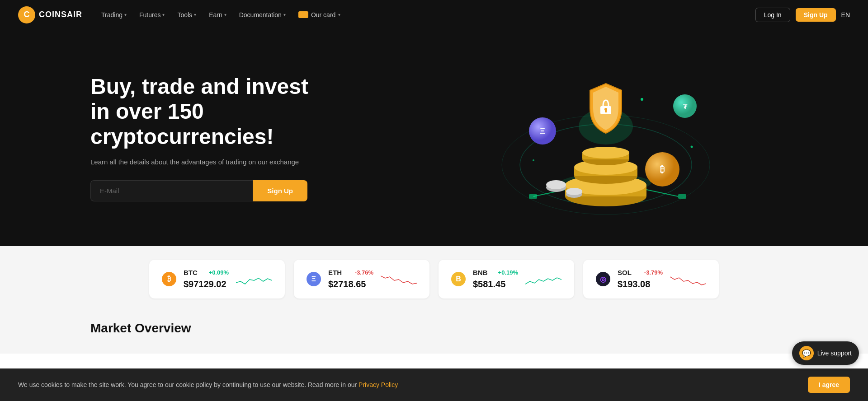  What do you see at coordinates (688, 279) in the screenshot?
I see `sol-sparkline` at bounding box center [688, 279].